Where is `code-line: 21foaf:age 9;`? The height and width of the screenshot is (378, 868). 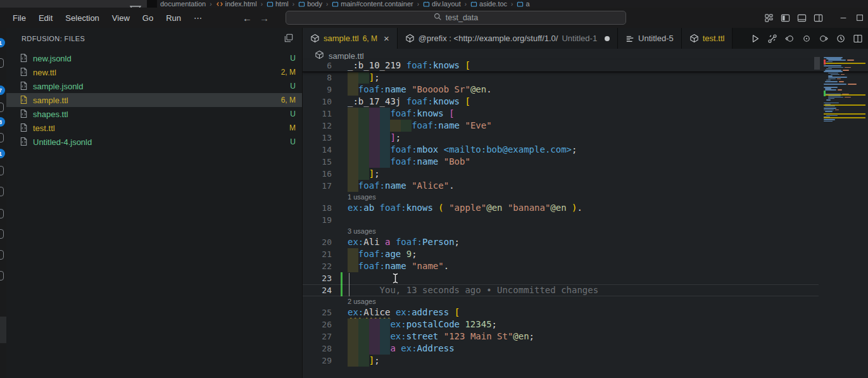 code-line: 21foaf:age 9; is located at coordinates (585, 255).